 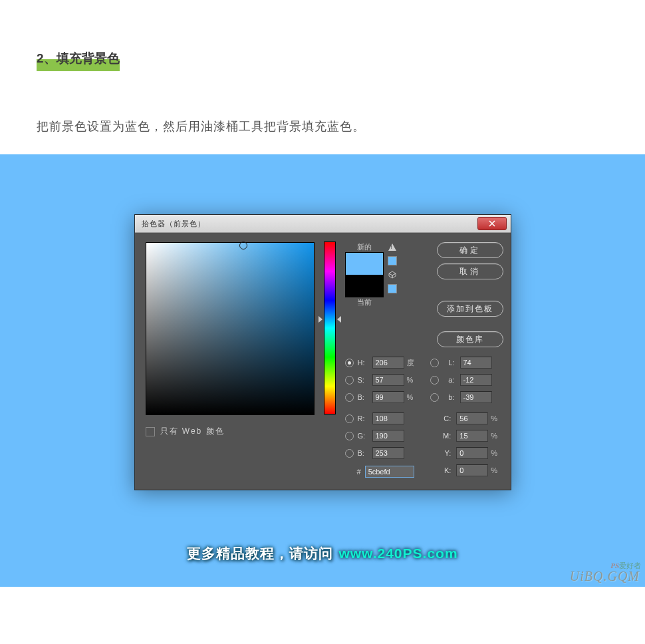 I want to click on close-icon, so click(x=492, y=224).